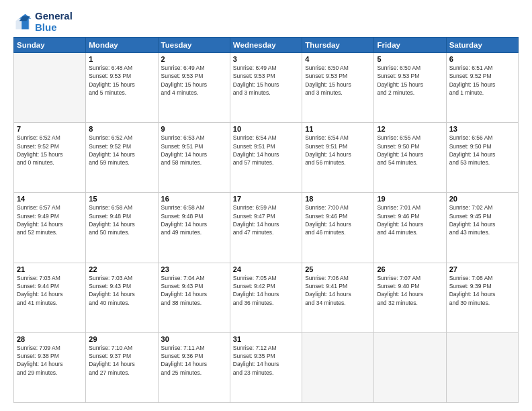 Image resolution: width=532 pixels, height=411 pixels. Describe the element at coordinates (338, 269) in the screenshot. I see `day-number: 25` at that location.